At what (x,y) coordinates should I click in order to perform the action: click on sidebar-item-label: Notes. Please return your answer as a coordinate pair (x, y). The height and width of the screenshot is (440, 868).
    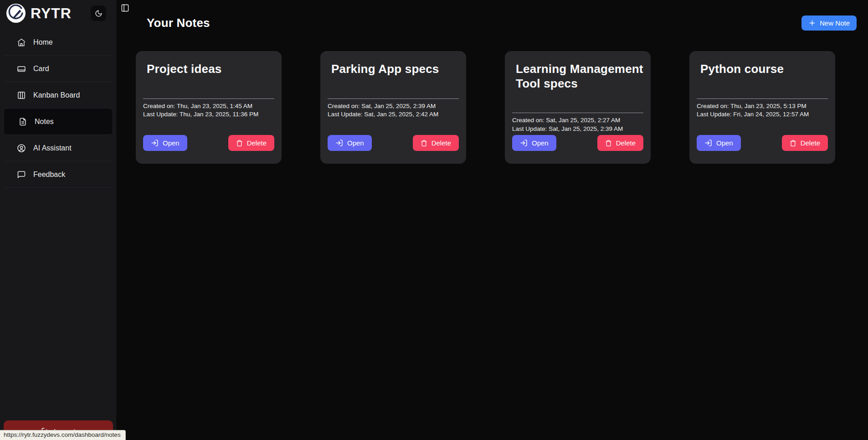
    Looking at the image, I should click on (44, 122).